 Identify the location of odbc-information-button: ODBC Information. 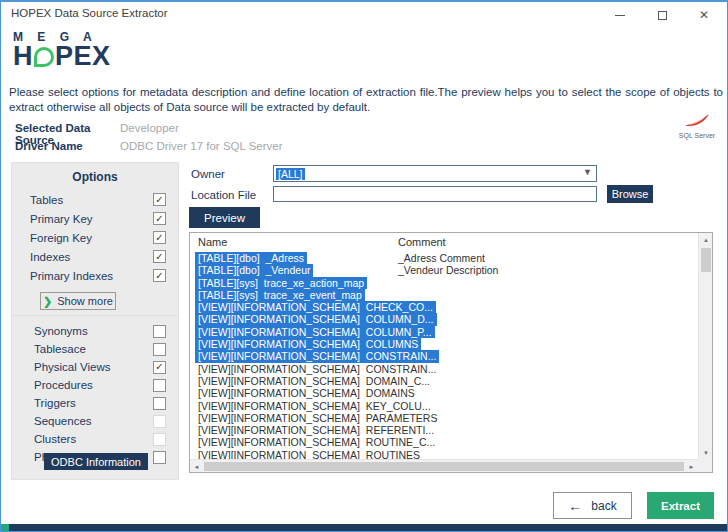
(96, 462).